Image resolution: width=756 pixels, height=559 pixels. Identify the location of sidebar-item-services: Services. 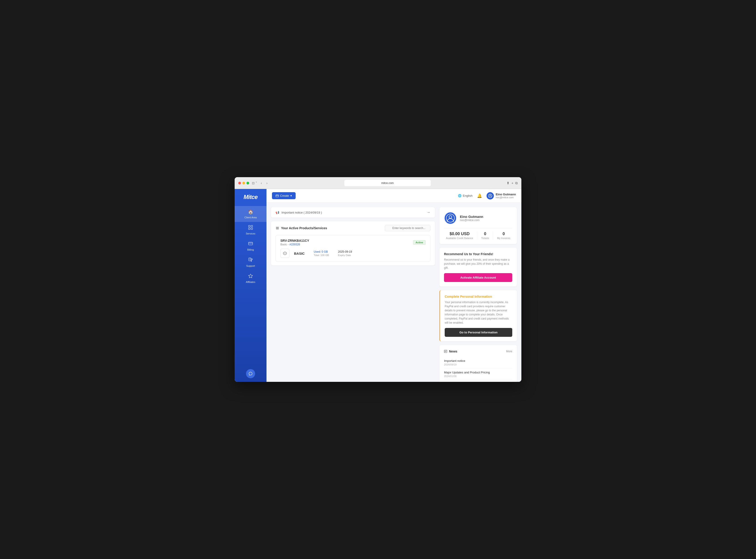
(251, 230).